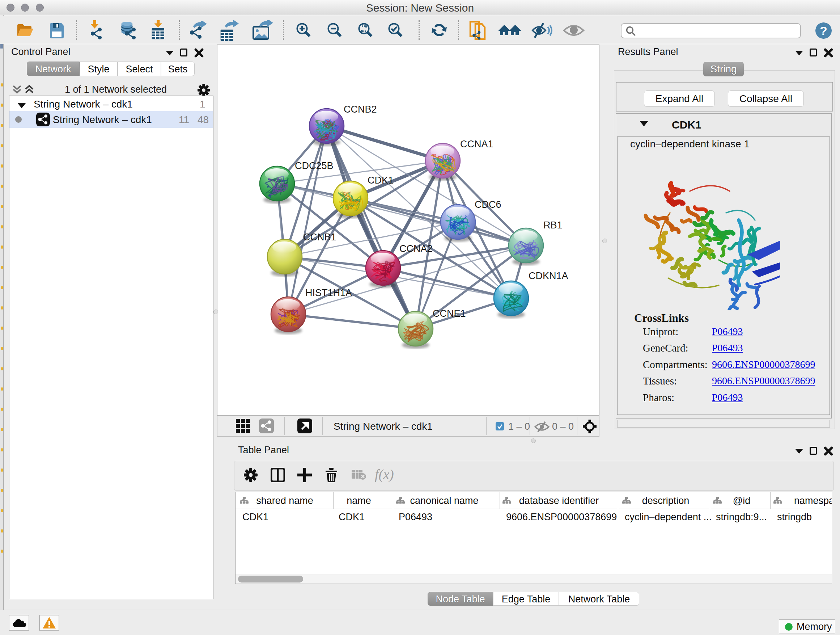  What do you see at coordinates (553, 225) in the screenshot?
I see `svg-text: RB1` at bounding box center [553, 225].